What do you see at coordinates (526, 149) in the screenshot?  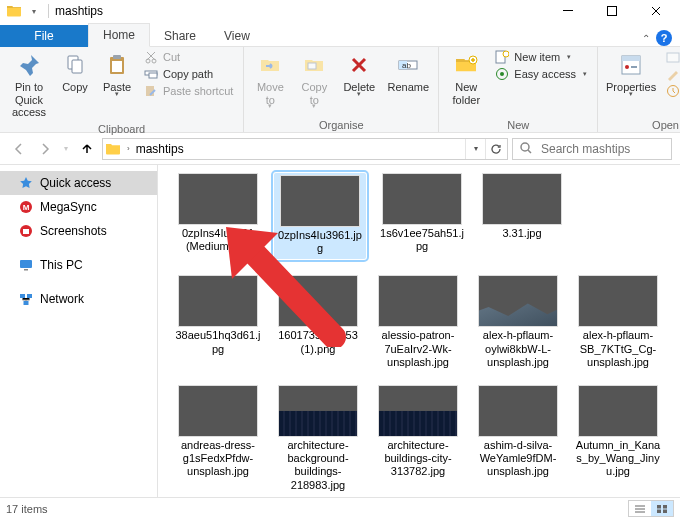 I see `search-icon` at bounding box center [526, 149].